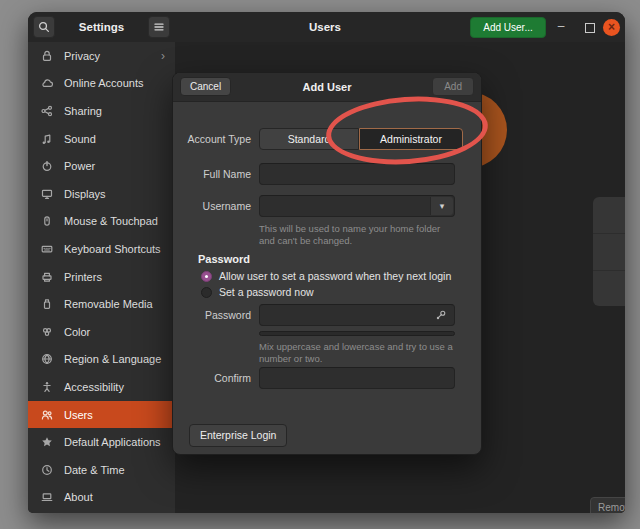  What do you see at coordinates (212, 378) in the screenshot?
I see `confirm-label: Confirm` at bounding box center [212, 378].